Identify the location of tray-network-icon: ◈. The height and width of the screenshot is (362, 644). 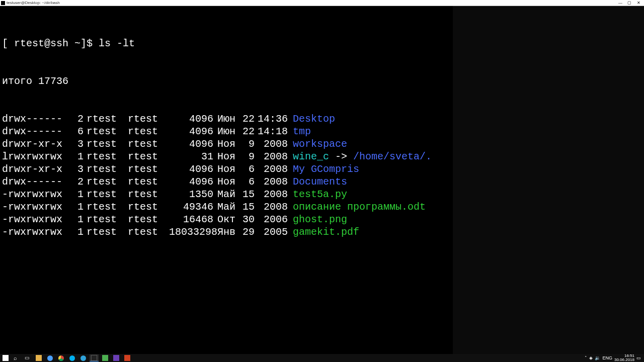
(591, 358).